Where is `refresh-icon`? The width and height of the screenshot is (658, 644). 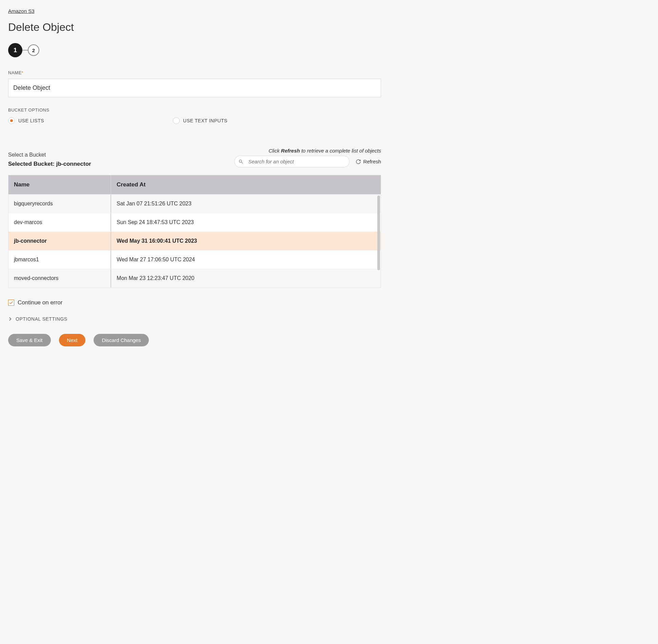
refresh-icon is located at coordinates (358, 162).